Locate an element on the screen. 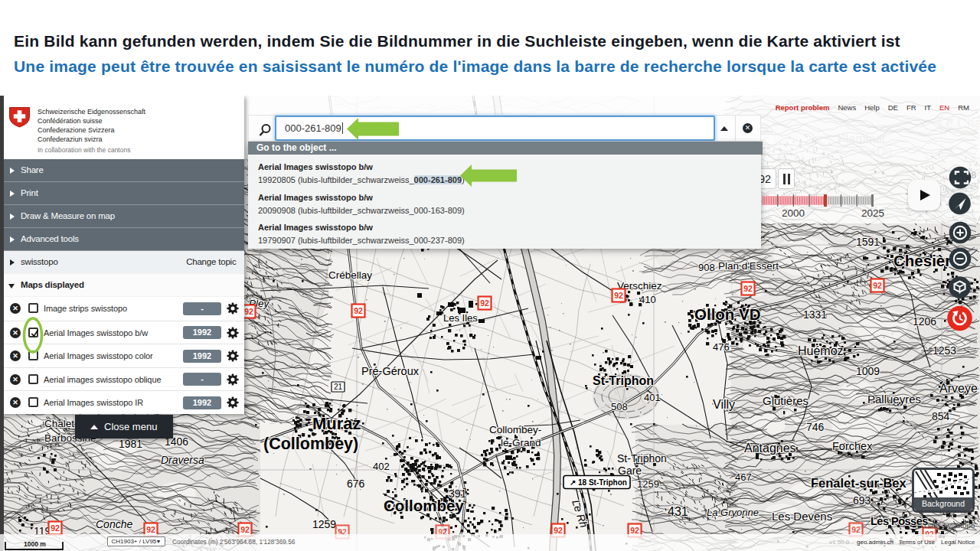  svg-text: 467 is located at coordinates (743, 478).